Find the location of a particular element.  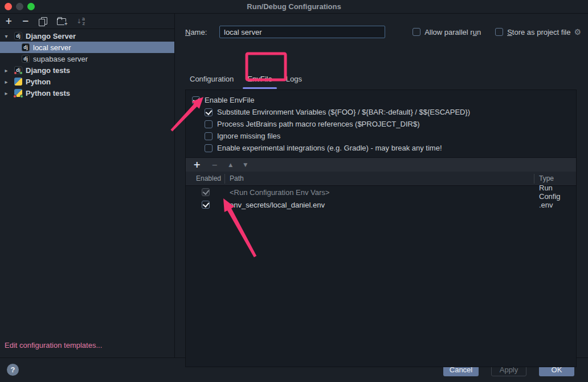

env-files-toolbar: + − ▲ ▼ is located at coordinates (381, 164).